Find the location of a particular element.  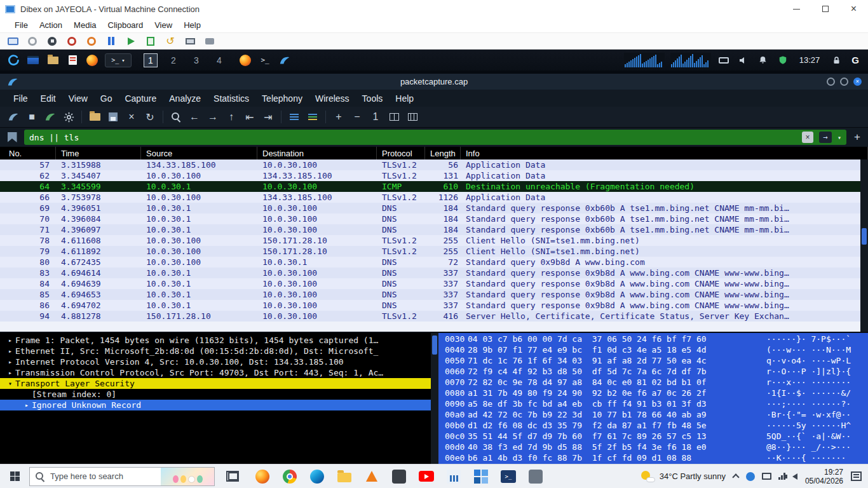

panel-clock: 13:27 is located at coordinates (810, 60).